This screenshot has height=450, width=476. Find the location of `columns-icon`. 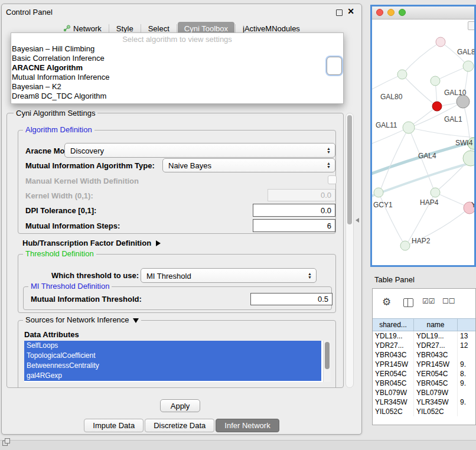

columns-icon is located at coordinates (409, 302).